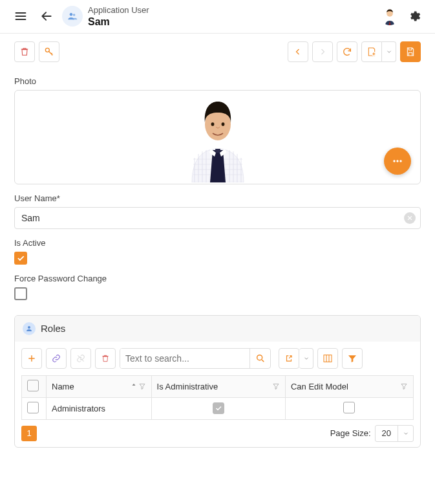 This screenshot has width=435, height=504. I want to click on roles-search-input, so click(185, 358).